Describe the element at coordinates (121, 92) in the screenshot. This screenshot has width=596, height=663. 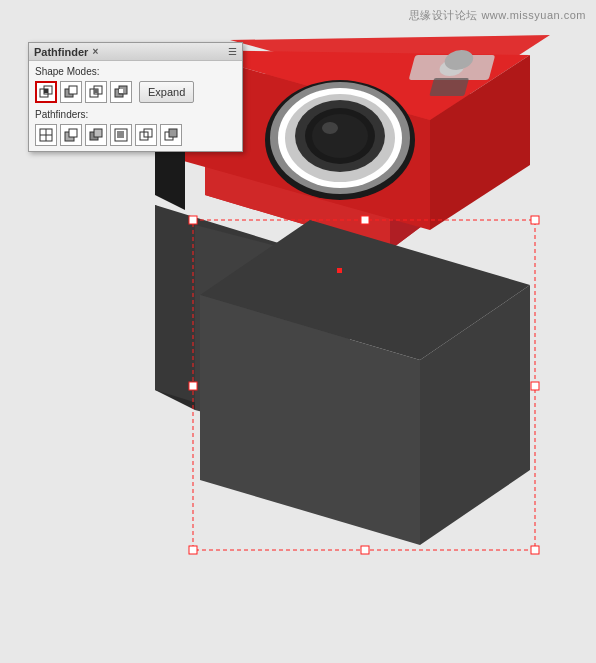
I see `exclude-icon` at that location.